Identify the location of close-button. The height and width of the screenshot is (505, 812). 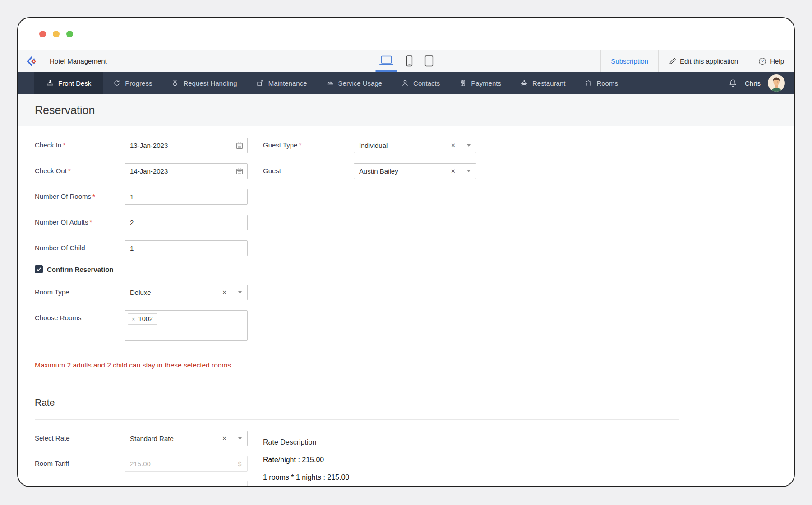
(42, 34).